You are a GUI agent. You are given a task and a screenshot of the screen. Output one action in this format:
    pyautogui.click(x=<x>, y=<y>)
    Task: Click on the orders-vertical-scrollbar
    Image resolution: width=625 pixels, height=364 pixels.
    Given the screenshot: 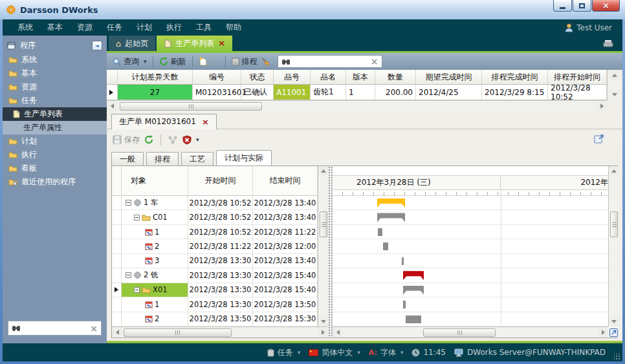 What is the action you would take?
    pyautogui.click(x=613, y=85)
    